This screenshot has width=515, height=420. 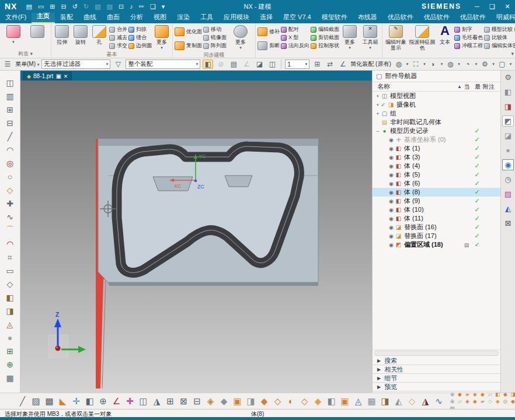 What do you see at coordinates (512, 401) in the screenshot?
I see `face-17-icon: ◆` at bounding box center [512, 401].